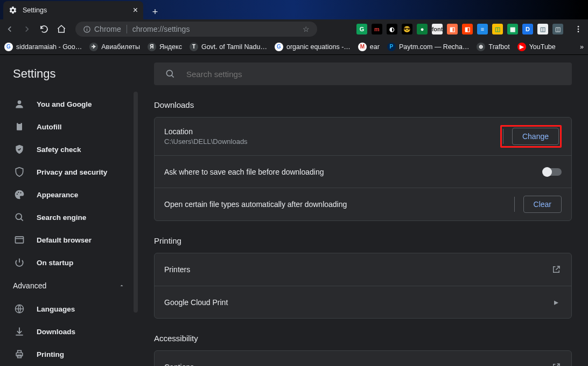  Describe the element at coordinates (392, 29) in the screenshot. I see `extension-icon: ◐` at that location.